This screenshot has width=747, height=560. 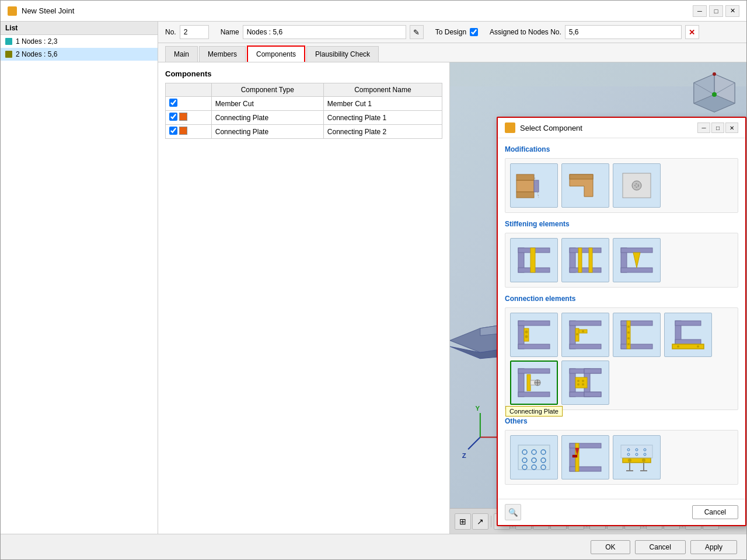 I want to click on assigned-label: Assigned to Nodes No., so click(x=525, y=32).